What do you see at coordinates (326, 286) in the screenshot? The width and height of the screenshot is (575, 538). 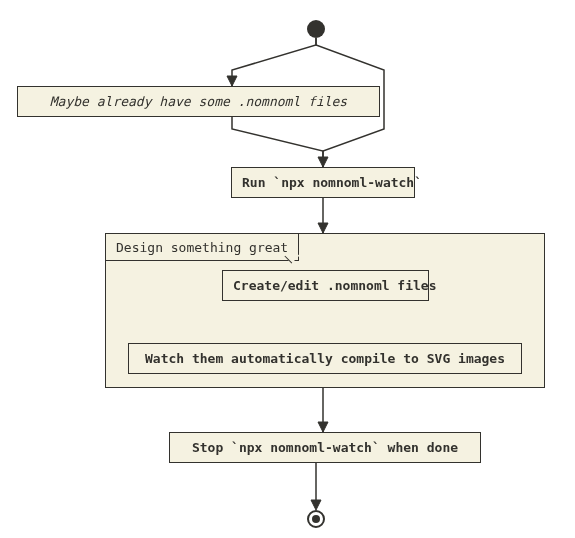 I see `create-edit-node: Create/edit .nomnoml files` at bounding box center [326, 286].